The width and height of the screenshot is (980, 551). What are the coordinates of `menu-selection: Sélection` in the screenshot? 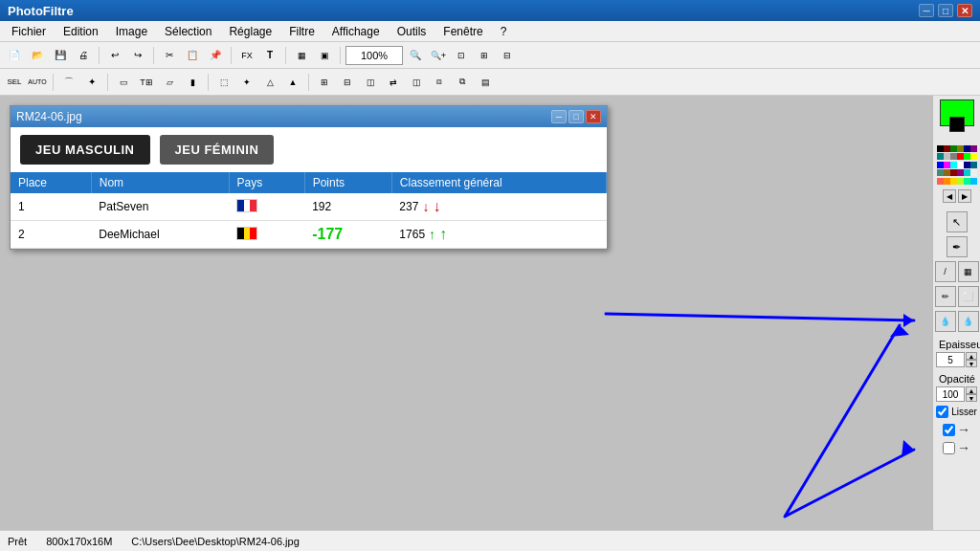 It's located at (188, 32).